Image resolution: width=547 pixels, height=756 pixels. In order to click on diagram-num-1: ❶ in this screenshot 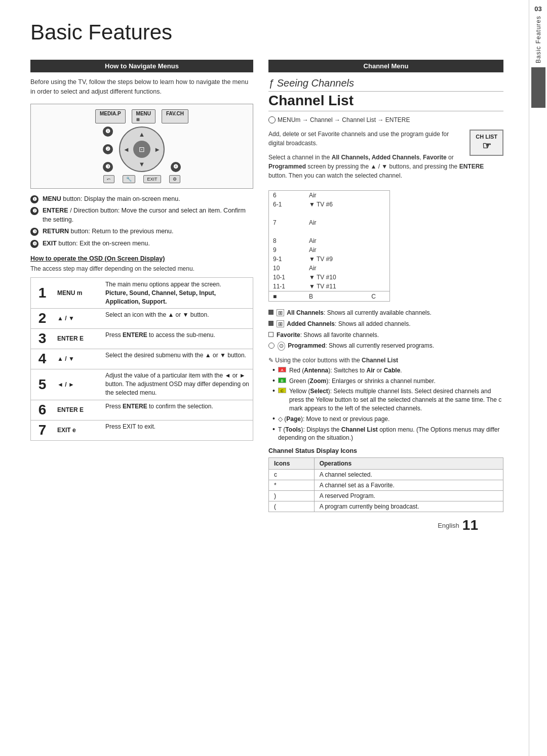, I will do `click(108, 132)`.